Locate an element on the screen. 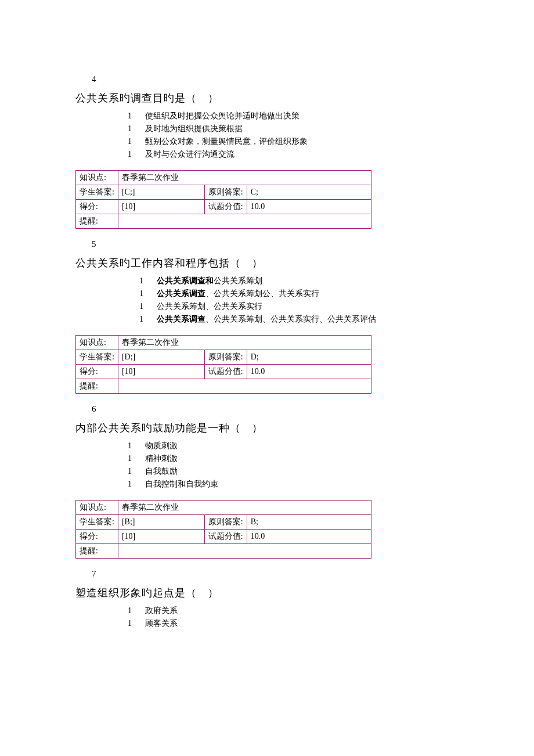  option-text: 公共关系调查和公共关系筹划 is located at coordinates (210, 281).